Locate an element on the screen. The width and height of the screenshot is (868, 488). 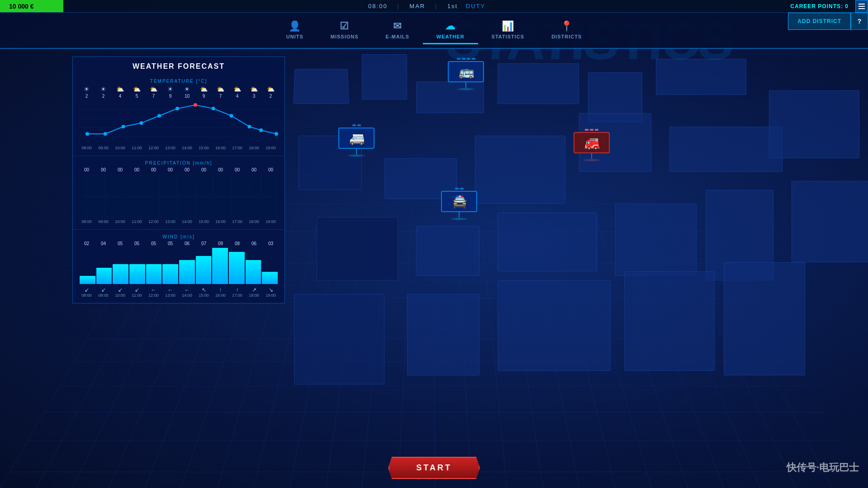
wind-chart is located at coordinates (179, 266).